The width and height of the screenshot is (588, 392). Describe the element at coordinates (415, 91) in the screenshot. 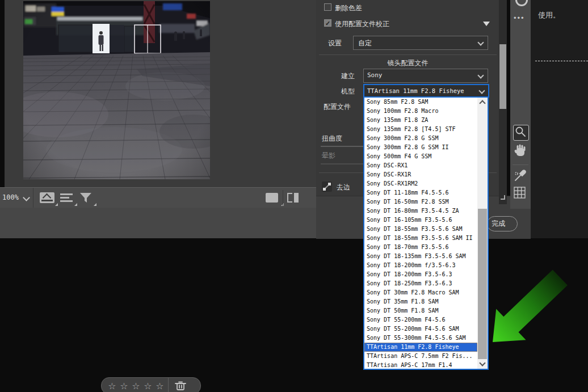

I see `model-value: TTArtisan 11mm F2.8 Fisheye` at that location.